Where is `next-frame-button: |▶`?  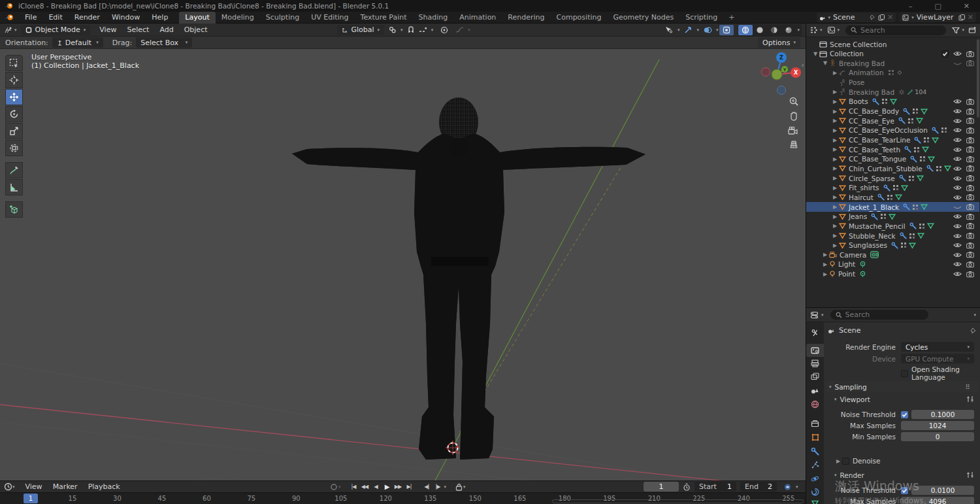 next-frame-button: |▶ is located at coordinates (438, 486).